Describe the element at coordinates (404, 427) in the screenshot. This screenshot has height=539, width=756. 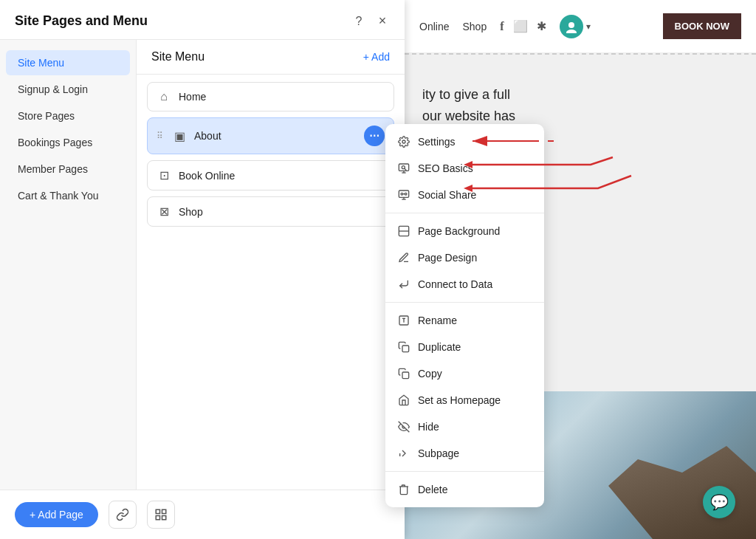
I see `hide-icon` at that location.